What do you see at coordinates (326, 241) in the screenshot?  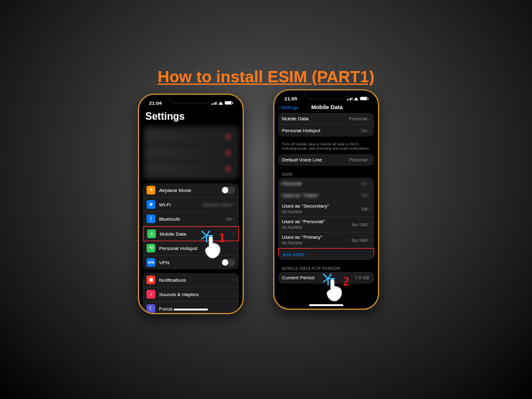 I see `row-sim: Used as "Primary" No Number No SIM ›` at bounding box center [326, 241].